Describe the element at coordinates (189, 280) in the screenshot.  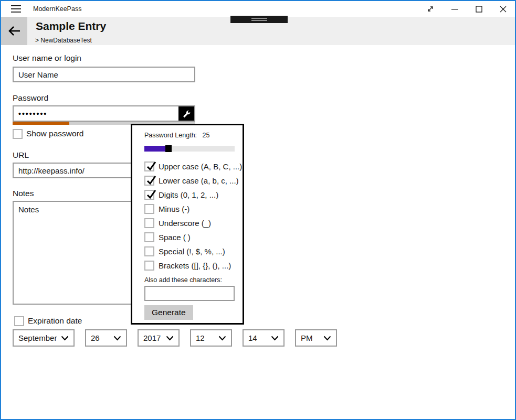
I see `also-add-label: Also add these characters:` at that location.